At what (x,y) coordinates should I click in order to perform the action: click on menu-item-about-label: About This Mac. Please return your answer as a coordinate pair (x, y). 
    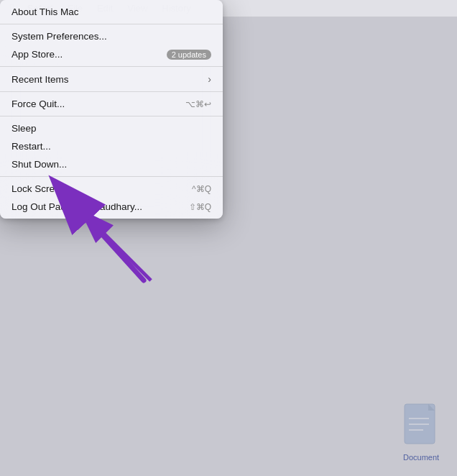
    Looking at the image, I should click on (45, 12).